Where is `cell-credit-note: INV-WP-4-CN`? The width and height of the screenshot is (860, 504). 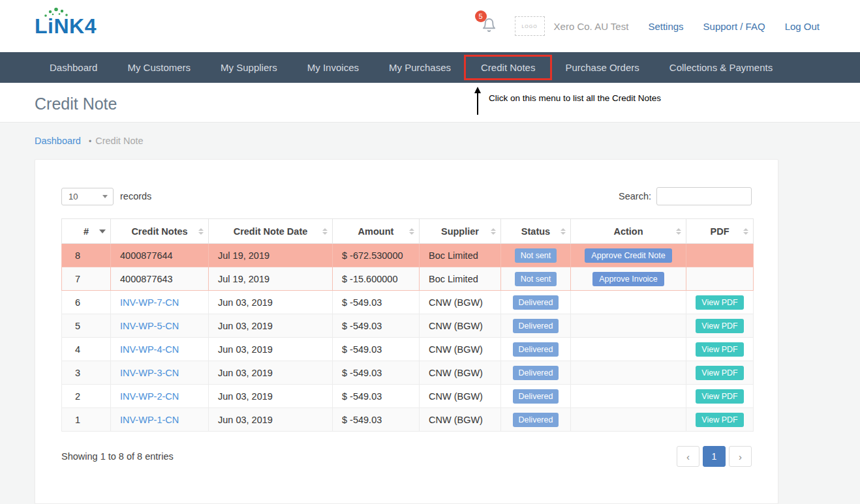 cell-credit-note: INV-WP-4-CN is located at coordinates (160, 349).